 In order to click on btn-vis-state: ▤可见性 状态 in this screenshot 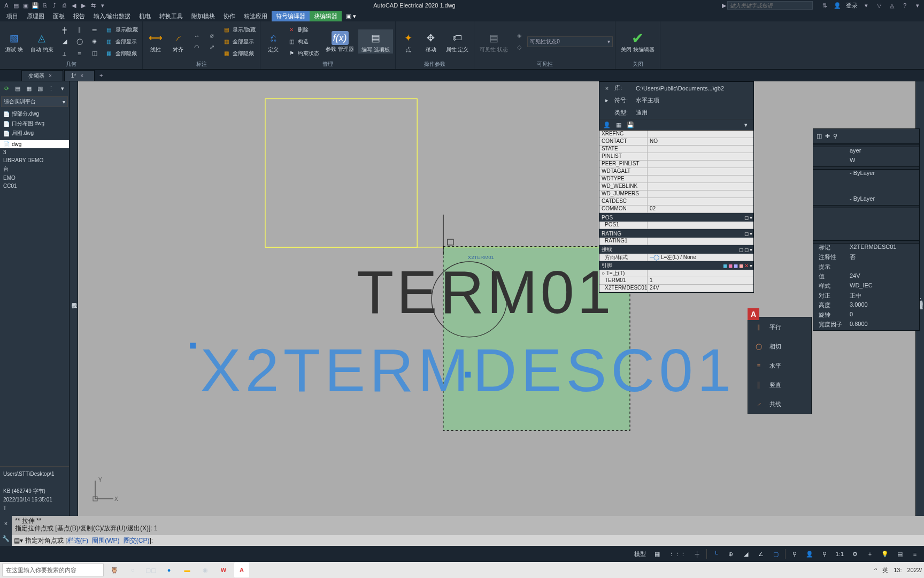, I will do `click(494, 42)`.